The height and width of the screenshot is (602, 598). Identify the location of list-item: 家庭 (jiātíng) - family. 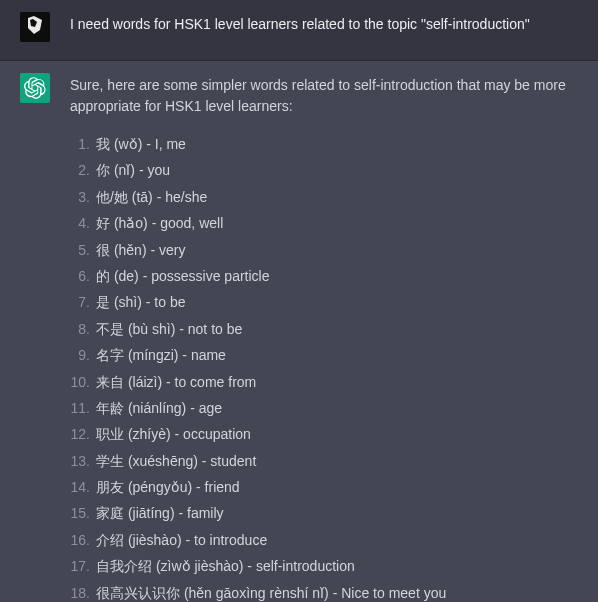
(324, 513).